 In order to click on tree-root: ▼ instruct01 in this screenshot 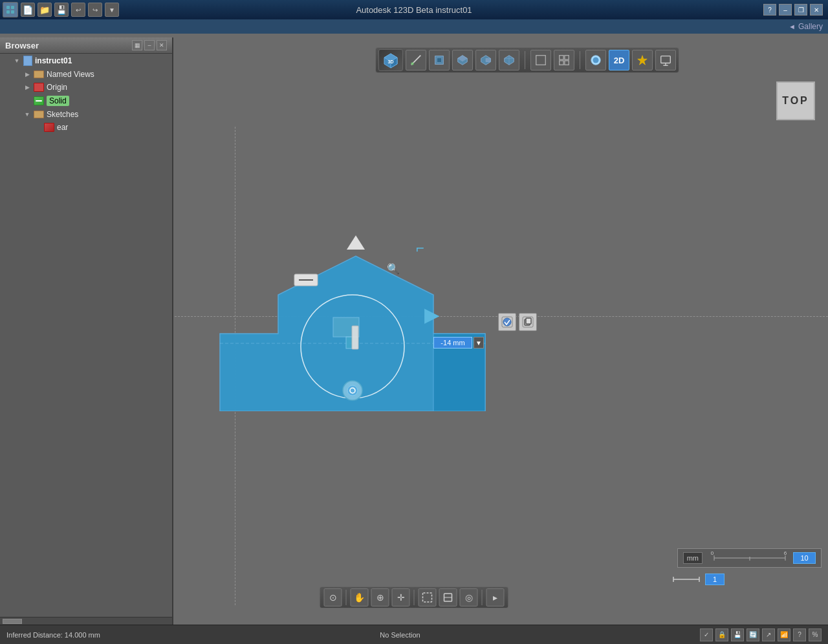, I will do `click(86, 61)`.